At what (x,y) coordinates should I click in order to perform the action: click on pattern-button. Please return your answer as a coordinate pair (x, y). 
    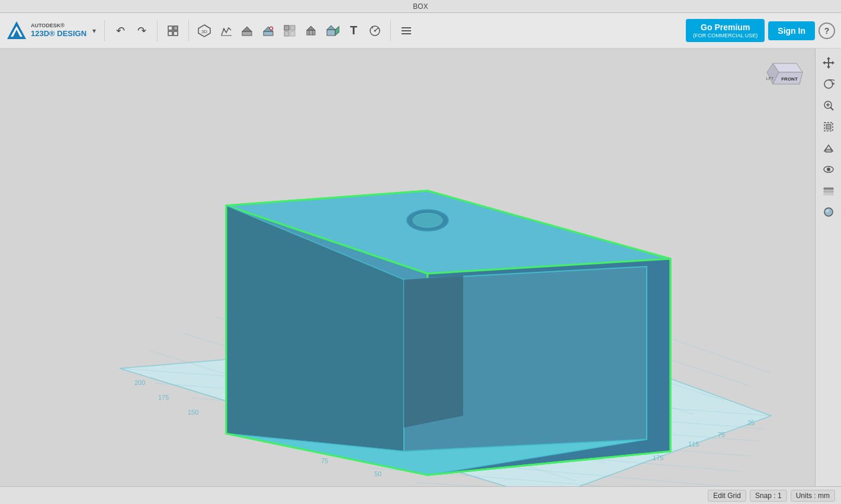
    Looking at the image, I should click on (290, 31).